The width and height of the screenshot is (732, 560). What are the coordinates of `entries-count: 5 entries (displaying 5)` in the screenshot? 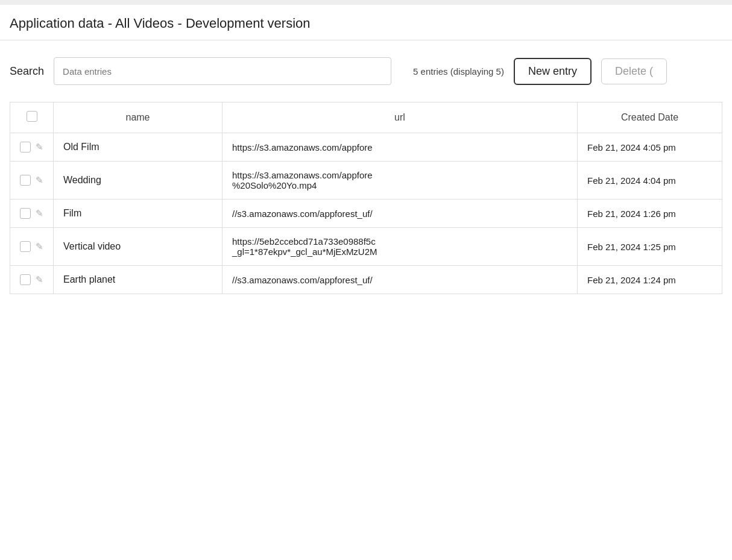 It's located at (458, 71).